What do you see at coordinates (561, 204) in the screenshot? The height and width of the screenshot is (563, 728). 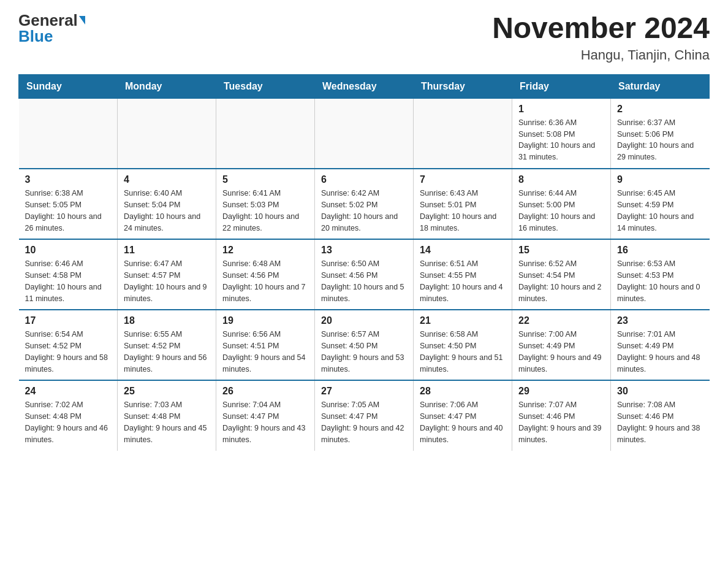 I see `calendar-cell: 8Sunrise: 6:44 AM Sunset: 5:00 PM Daylig…` at bounding box center [561, 204].